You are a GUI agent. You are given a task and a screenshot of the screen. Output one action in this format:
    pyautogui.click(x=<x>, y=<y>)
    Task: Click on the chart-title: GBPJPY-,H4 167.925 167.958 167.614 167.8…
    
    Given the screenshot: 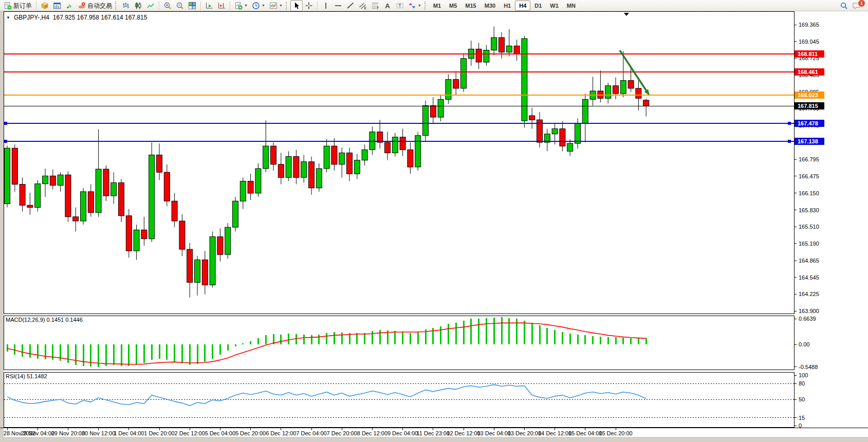 What is the action you would take?
    pyautogui.click(x=77, y=17)
    